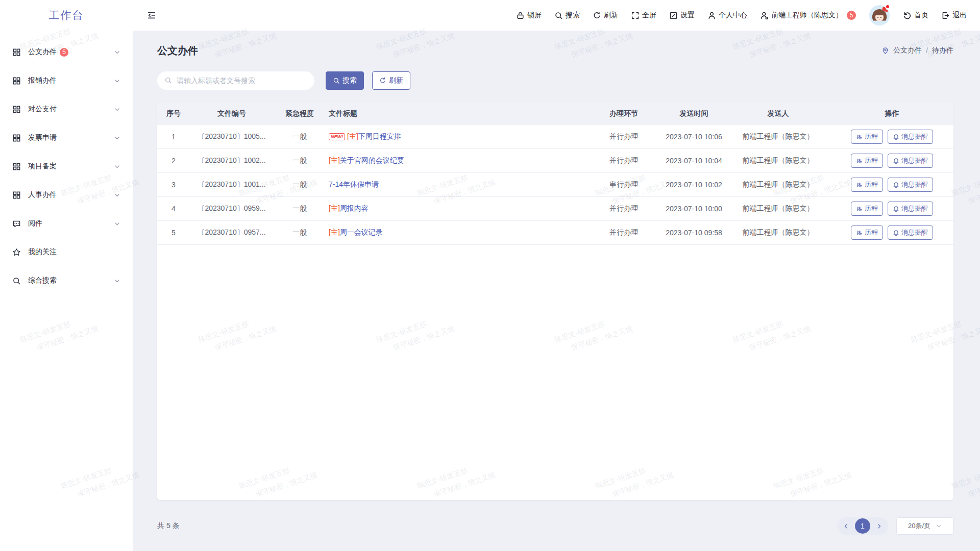 The height and width of the screenshot is (551, 980). What do you see at coordinates (66, 52) in the screenshot?
I see `sidebar-item-document-office: 公文办件 5` at bounding box center [66, 52].